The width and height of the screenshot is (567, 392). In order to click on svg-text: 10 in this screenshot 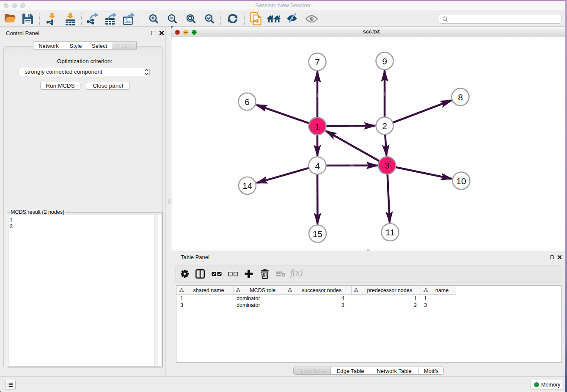, I will do `click(461, 181)`.